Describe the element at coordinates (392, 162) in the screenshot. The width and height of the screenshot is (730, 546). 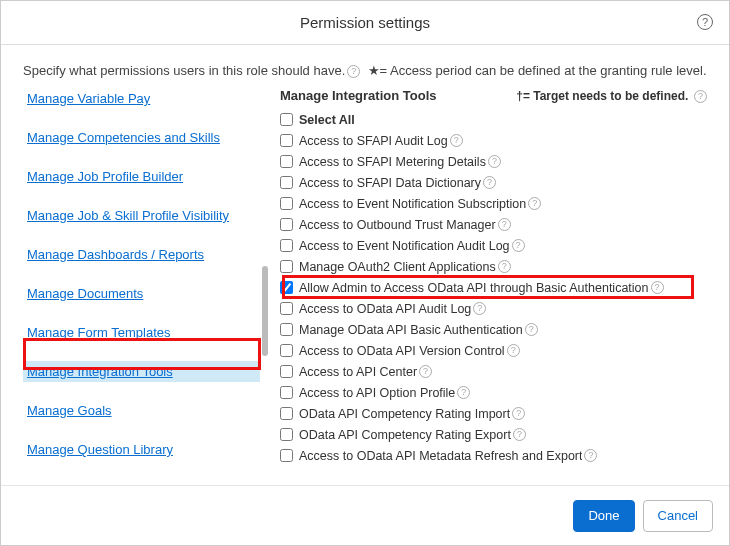
I see `permission-label: Access to SFAPI Metering Details` at that location.